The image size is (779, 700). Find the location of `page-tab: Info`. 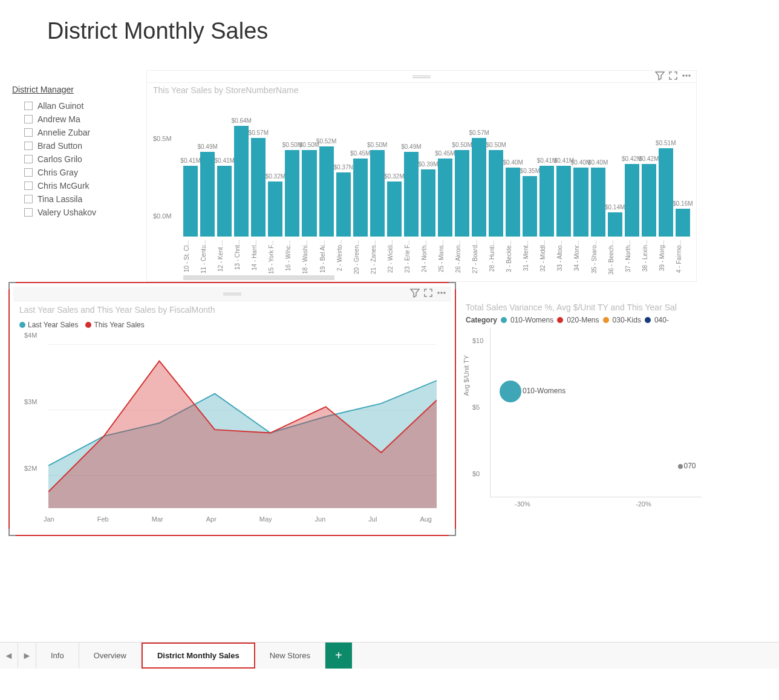

page-tab: Info is located at coordinates (58, 656).